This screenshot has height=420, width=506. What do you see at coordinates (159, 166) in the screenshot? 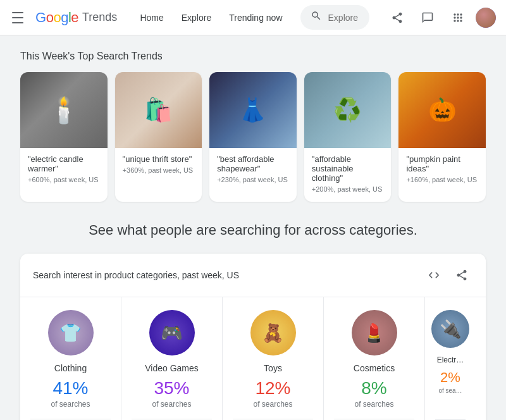
I see `trend-body-1: "unique thrift store" +360%, past week, …` at bounding box center [159, 166].